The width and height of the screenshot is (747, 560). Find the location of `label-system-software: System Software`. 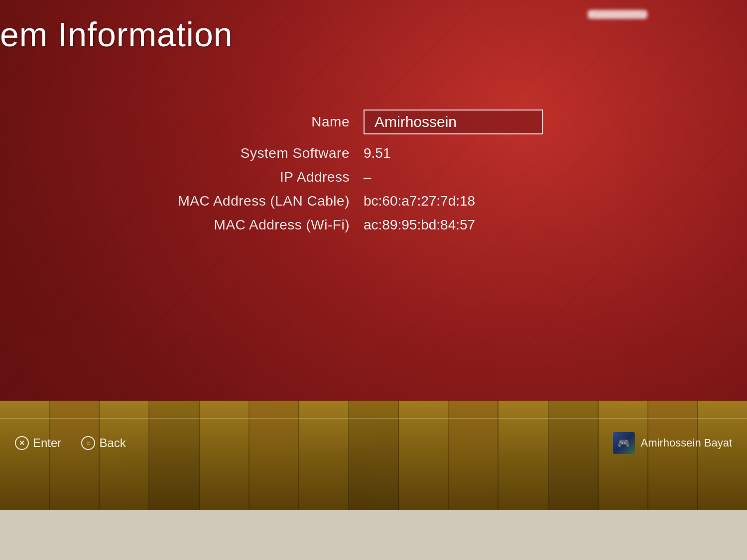

label-system-software: System Software is located at coordinates (269, 153).